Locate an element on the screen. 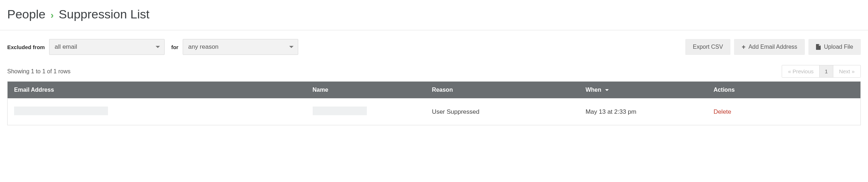  rows-summary: Showing 1 to 1 of 1 rows is located at coordinates (39, 72).